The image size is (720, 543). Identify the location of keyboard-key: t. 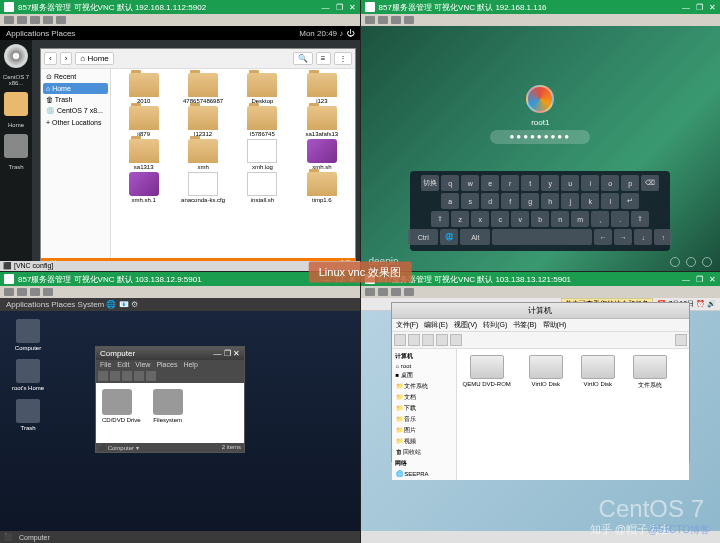
(530, 183).